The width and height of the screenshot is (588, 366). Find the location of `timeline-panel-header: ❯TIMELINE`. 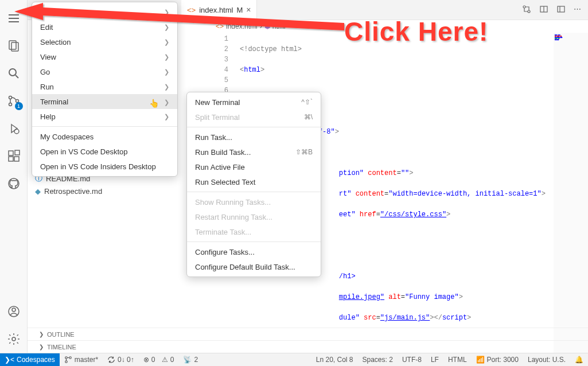

timeline-panel-header: ❯TIMELINE is located at coordinates (307, 346).